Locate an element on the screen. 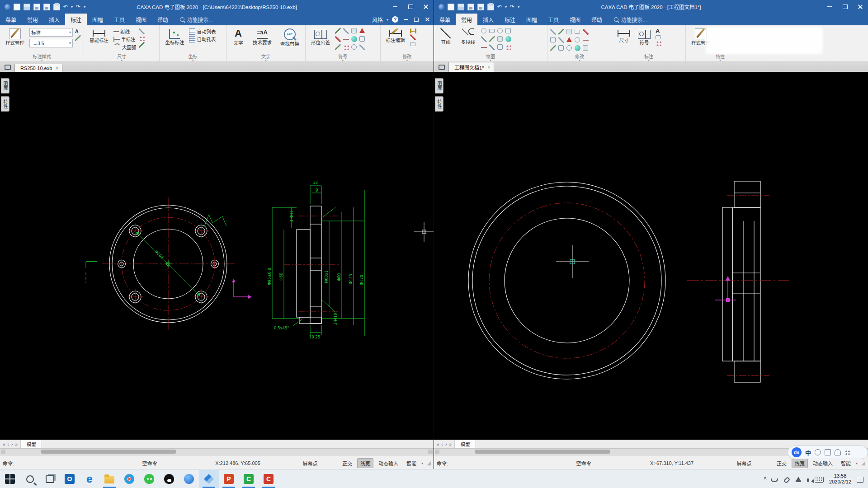 Image resolution: width=868 pixels, height=488 pixels. taskbar-browser is located at coordinates (189, 479).